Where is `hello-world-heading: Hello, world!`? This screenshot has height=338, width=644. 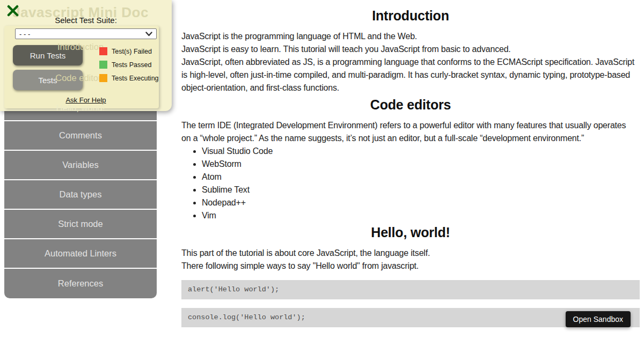
hello-world-heading: Hello, world! is located at coordinates (411, 232).